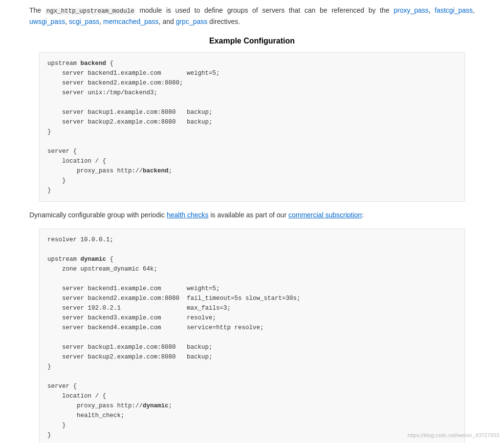 Image resolution: width=504 pixels, height=443 pixels. I want to click on example-config-title: Example Configuration, so click(252, 41).